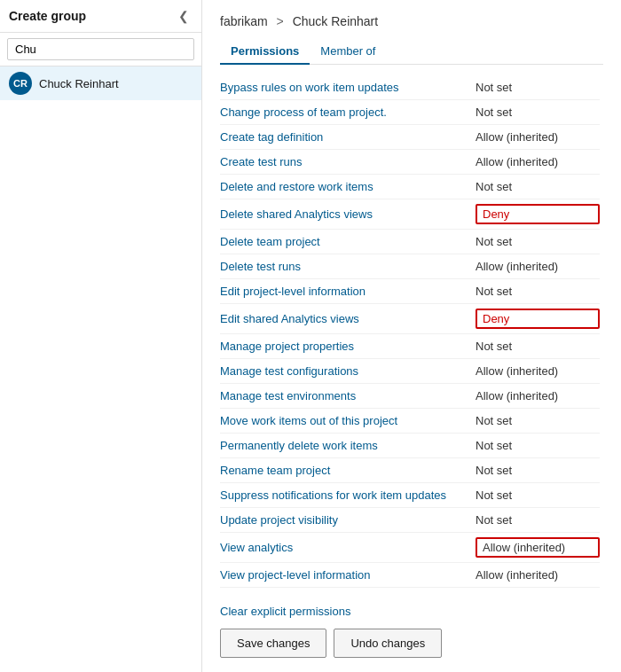 The image size is (621, 672). What do you see at coordinates (410, 520) in the screenshot?
I see `table-row: Update project visibilityNot set` at bounding box center [410, 520].